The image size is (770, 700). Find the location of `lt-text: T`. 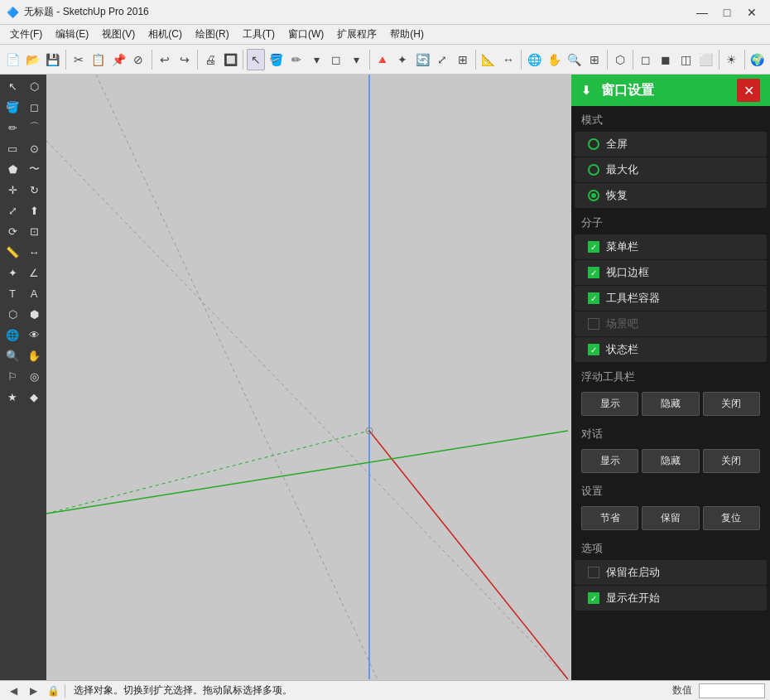

lt-text: T is located at coordinates (12, 293).